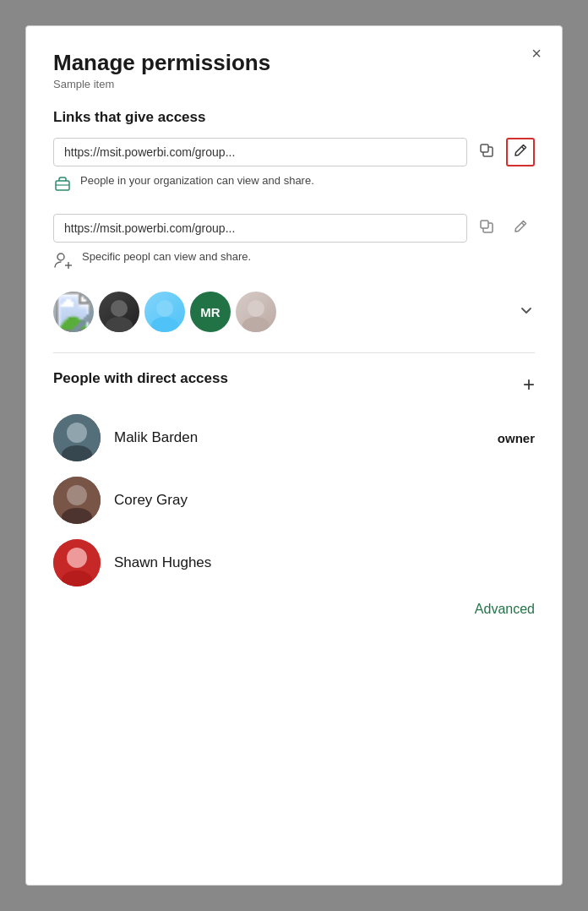 The width and height of the screenshot is (588, 911). Describe the element at coordinates (318, 563) in the screenshot. I see `person-name-shawn: Shawn Hughes` at that location.